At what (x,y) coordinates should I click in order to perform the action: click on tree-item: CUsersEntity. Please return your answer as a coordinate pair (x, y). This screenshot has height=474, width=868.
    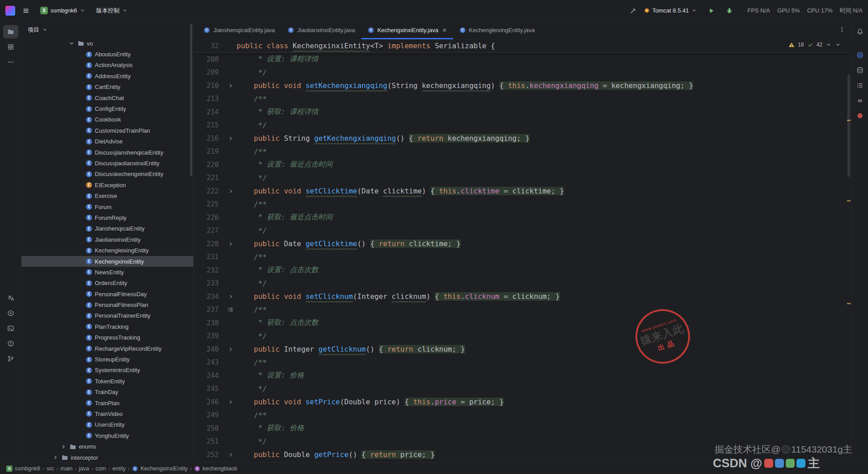
    Looking at the image, I should click on (107, 425).